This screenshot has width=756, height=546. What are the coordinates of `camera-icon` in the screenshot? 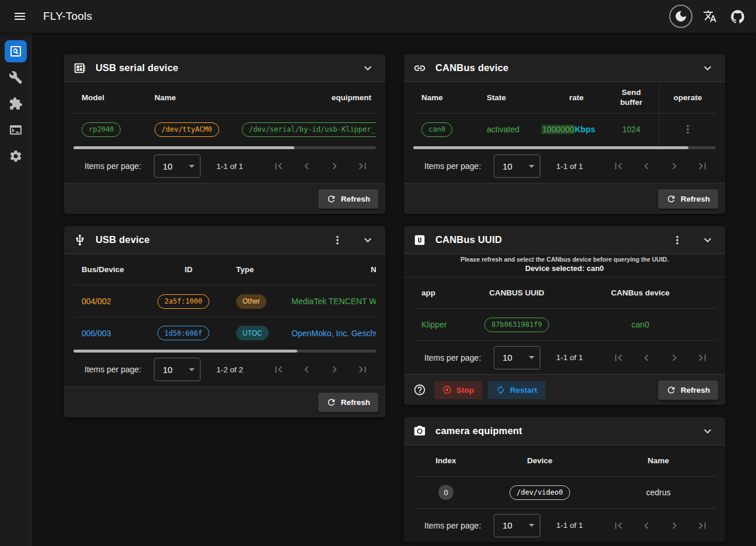 It's located at (420, 431).